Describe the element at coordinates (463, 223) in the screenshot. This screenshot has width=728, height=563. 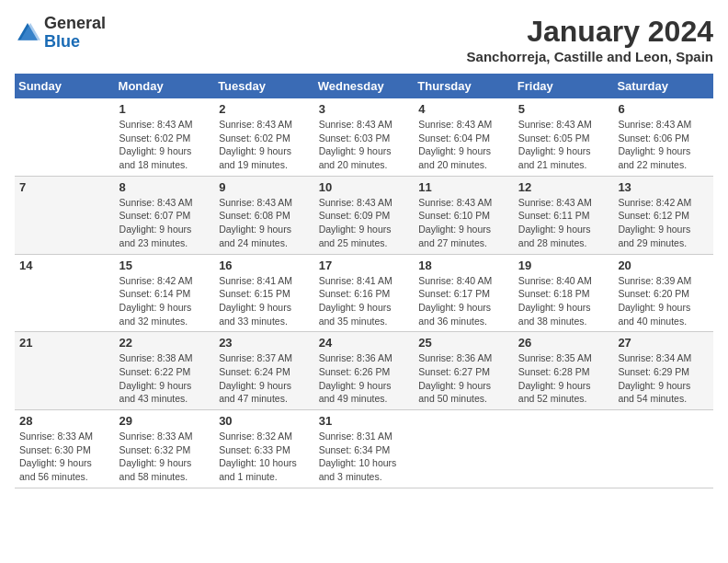
I see `day-detail: Sunrise: 8:43 AM Sunset: 6:10 PM Dayligh…` at that location.